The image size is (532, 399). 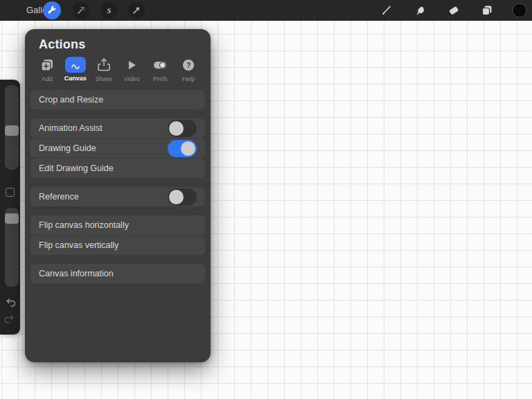 I want to click on brush-opacity-slider-handle, so click(x=12, y=219).